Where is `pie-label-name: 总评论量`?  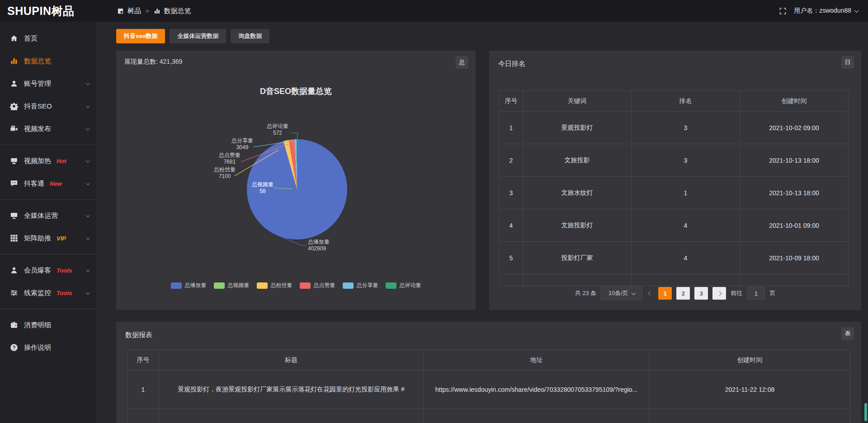
pie-label-name: 总评论量 is located at coordinates (278, 127).